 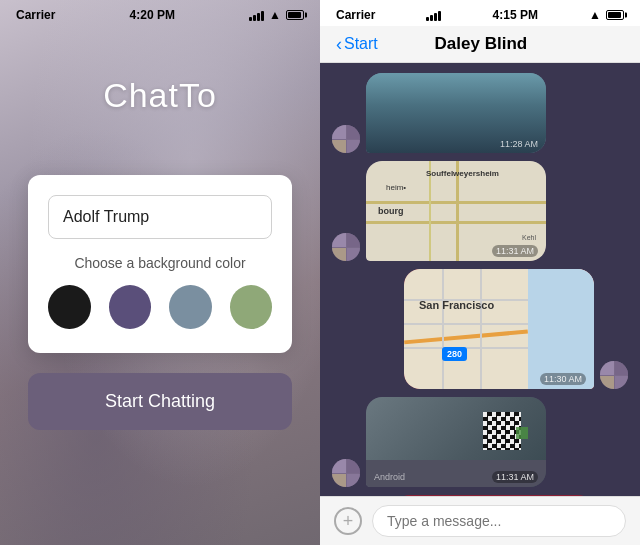 I want to click on right-status-right: ▲, so click(x=606, y=15).